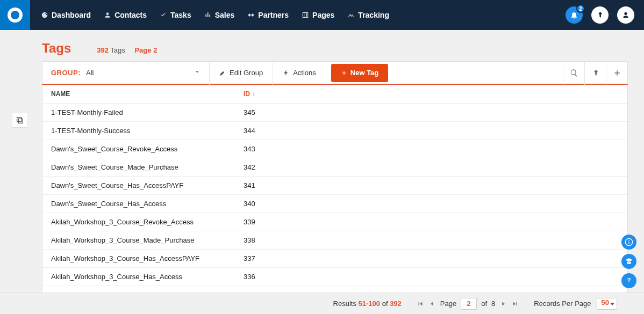 The width and height of the screenshot is (644, 314). What do you see at coordinates (335, 73) in the screenshot?
I see `toolbar: GROUP: All Edit Group Actions New Tag` at bounding box center [335, 73].